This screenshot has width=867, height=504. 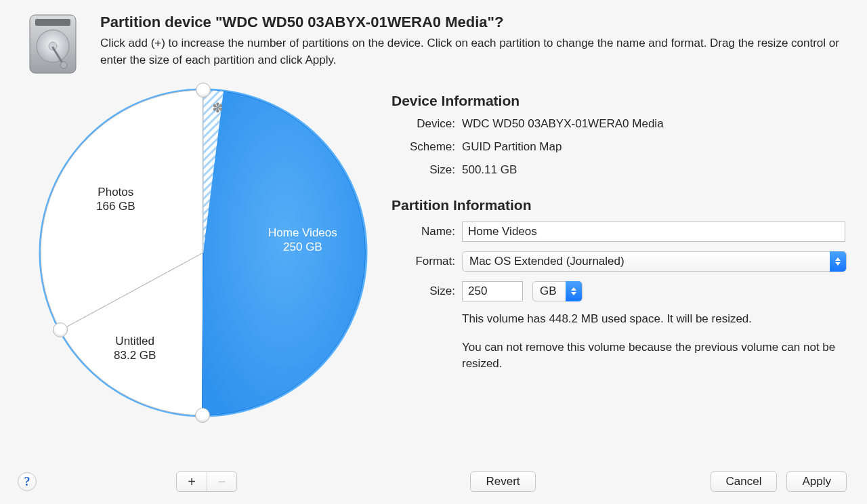 I want to click on size-label: Size:, so click(x=423, y=170).